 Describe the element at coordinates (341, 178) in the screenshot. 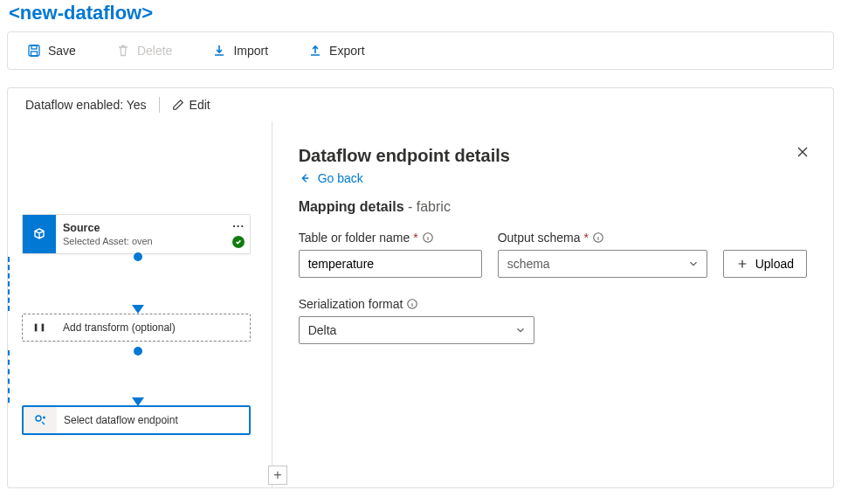

I see `go-back-label: Go back` at that location.